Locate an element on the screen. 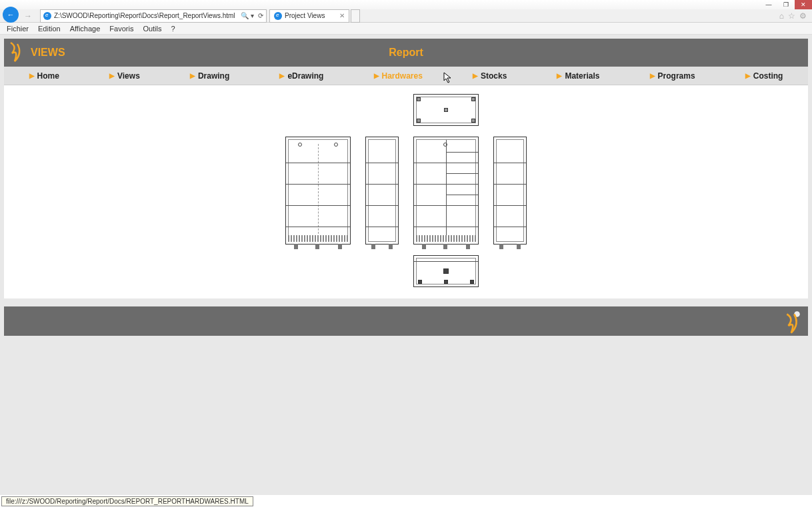  report-nav: ▶Home ▶Views ▶Drawing ▶eDrawing ▶Hardwar… is located at coordinates (406, 76).